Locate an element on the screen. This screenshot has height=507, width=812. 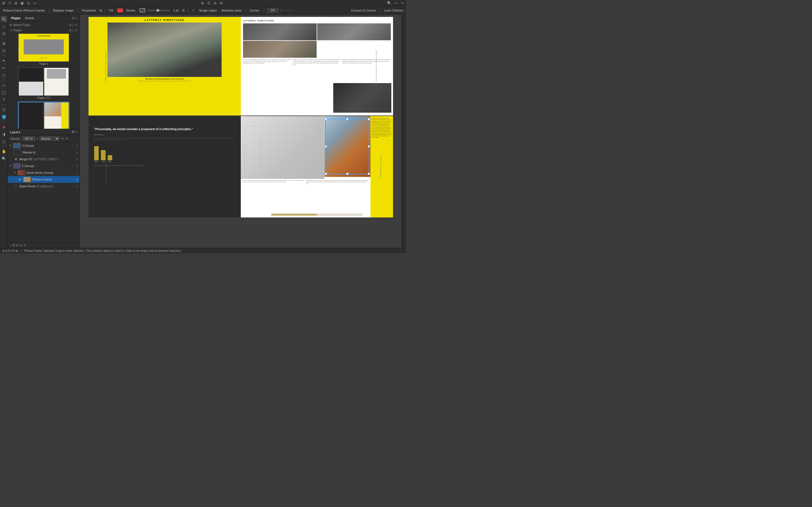
crop-tool: ⊡ is located at coordinates (4, 34).